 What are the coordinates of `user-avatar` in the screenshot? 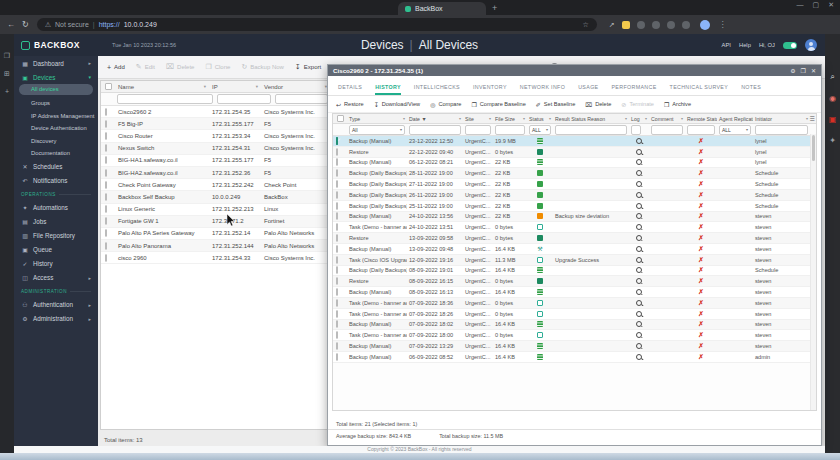 It's located at (811, 45).